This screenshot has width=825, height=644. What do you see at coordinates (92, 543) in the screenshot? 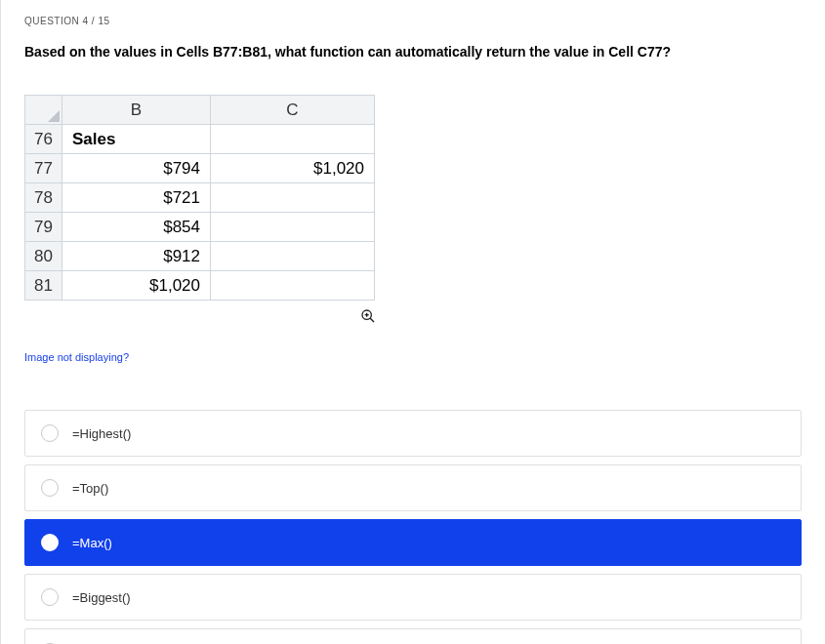
I see `option-label: =Max()` at bounding box center [92, 543].